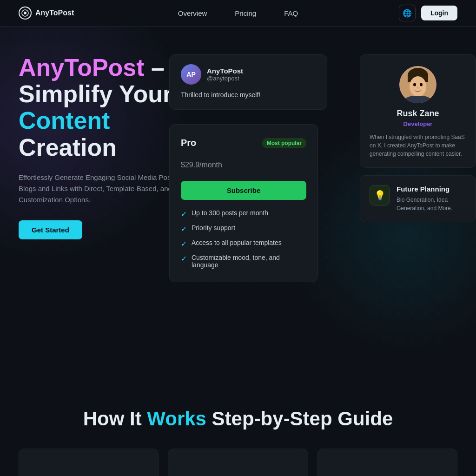  What do you see at coordinates (238, 13) in the screenshot?
I see `navbar: AnyToPost Overview Pricing FAQ 🌐 Login` at bounding box center [238, 13].